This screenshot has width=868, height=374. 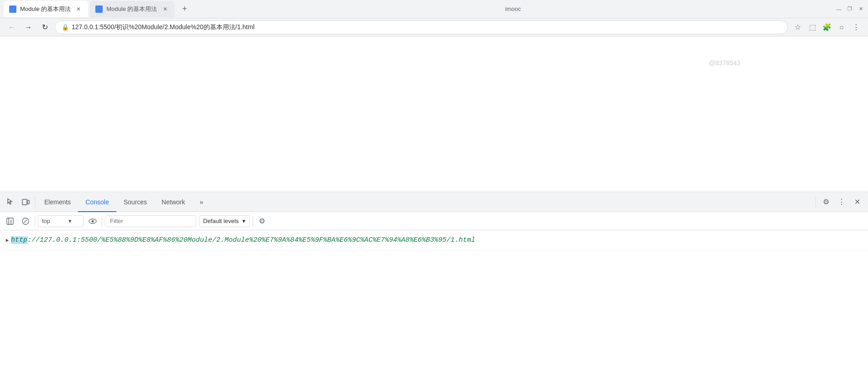 What do you see at coordinates (151, 221) in the screenshot?
I see `filter-input` at bounding box center [151, 221].